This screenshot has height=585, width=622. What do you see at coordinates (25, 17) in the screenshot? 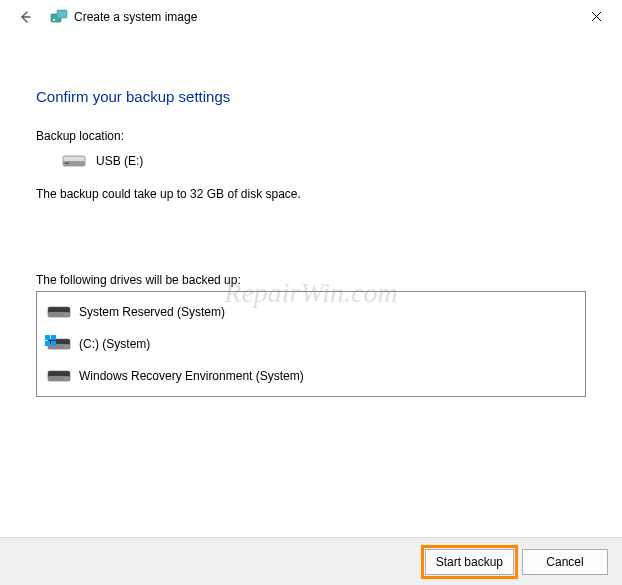
I see `arrow-left-icon` at bounding box center [25, 17].